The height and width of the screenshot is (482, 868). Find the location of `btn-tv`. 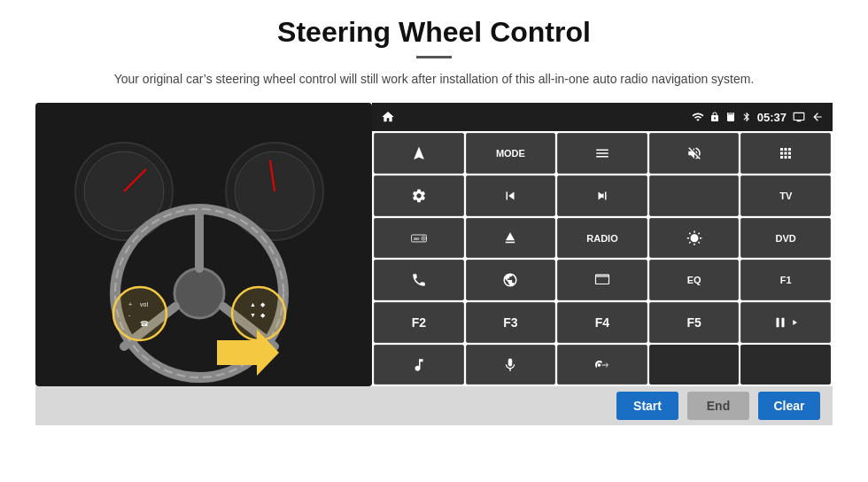

btn-tv is located at coordinates (694, 196).